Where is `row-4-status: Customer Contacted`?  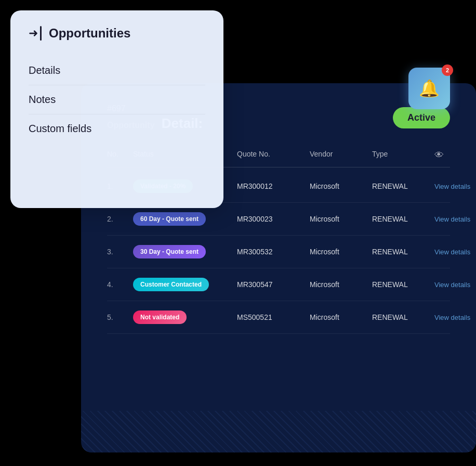
row-4-status: Customer Contacted is located at coordinates (185, 284).